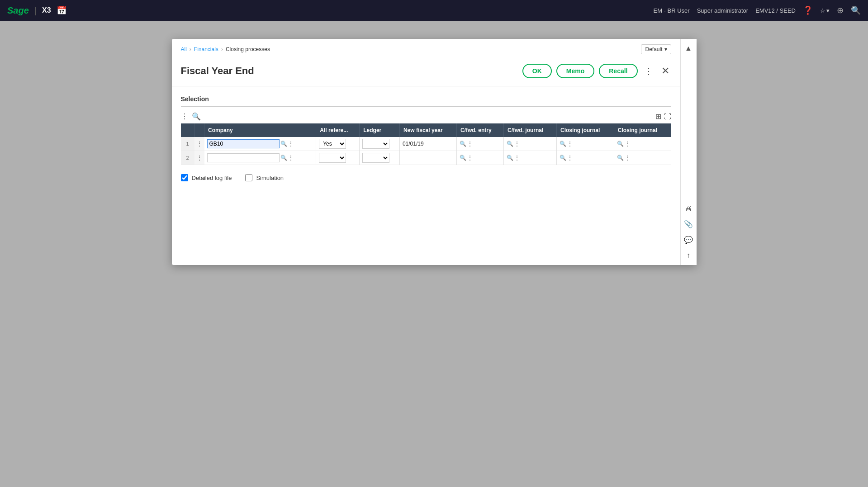 The height and width of the screenshot is (487, 868). Describe the element at coordinates (470, 158) in the screenshot. I see `cfwd-entry-2-dots-icon: ⋮` at that location.